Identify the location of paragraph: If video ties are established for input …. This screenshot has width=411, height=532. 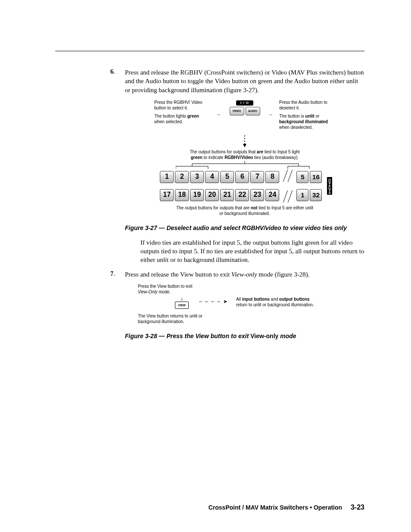
(252, 252).